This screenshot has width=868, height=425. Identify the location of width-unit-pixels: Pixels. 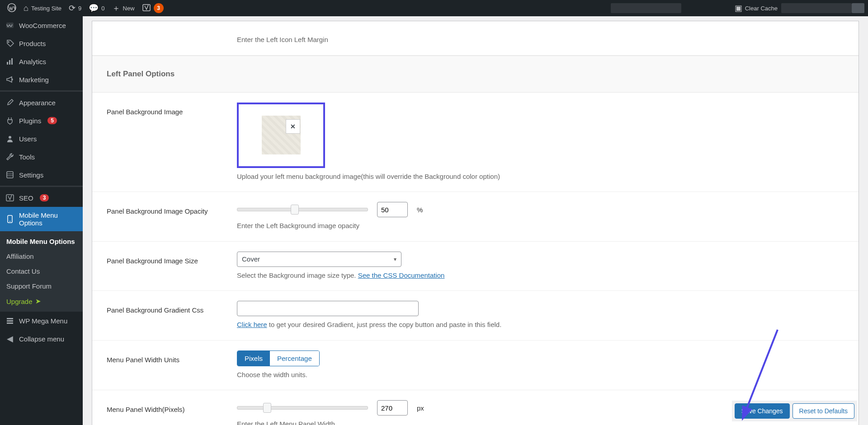
(254, 359).